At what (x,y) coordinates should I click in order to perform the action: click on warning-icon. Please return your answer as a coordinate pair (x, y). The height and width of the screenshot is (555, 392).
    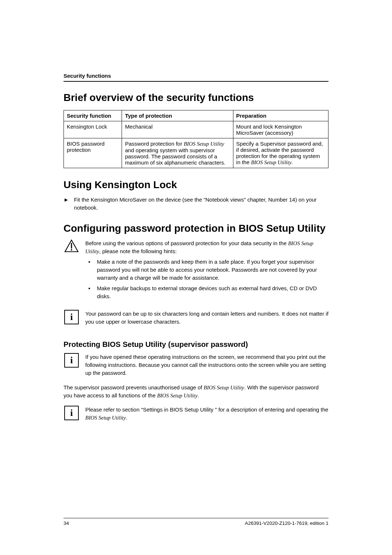
    Looking at the image, I should click on (72, 246).